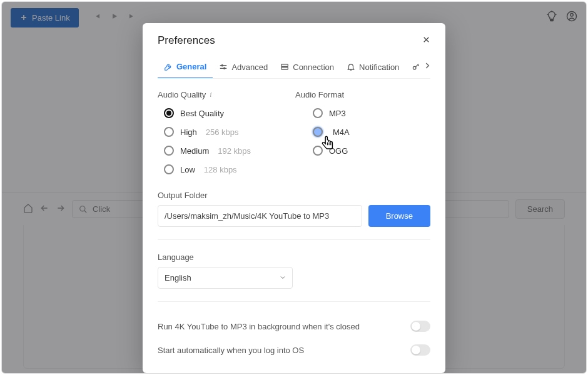 The height and width of the screenshot is (375, 588). What do you see at coordinates (294, 195) in the screenshot?
I see `output-folder-label: Output Folder` at bounding box center [294, 195].